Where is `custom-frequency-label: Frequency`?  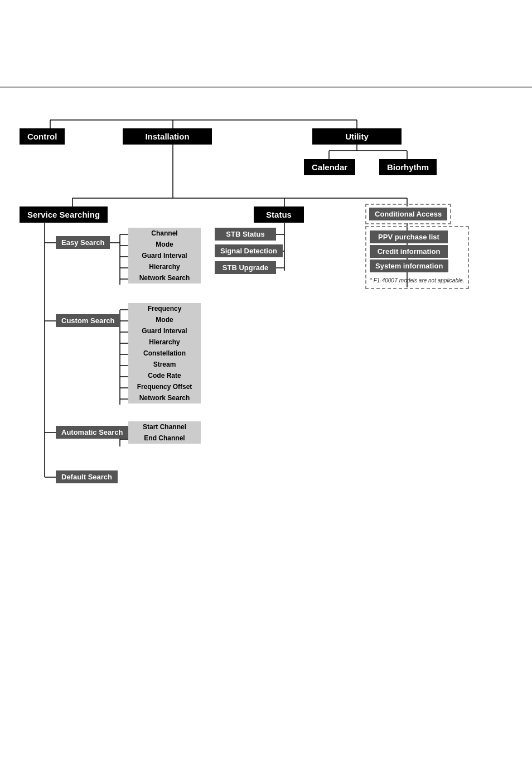 custom-frequency-label: Frequency is located at coordinates (165, 309).